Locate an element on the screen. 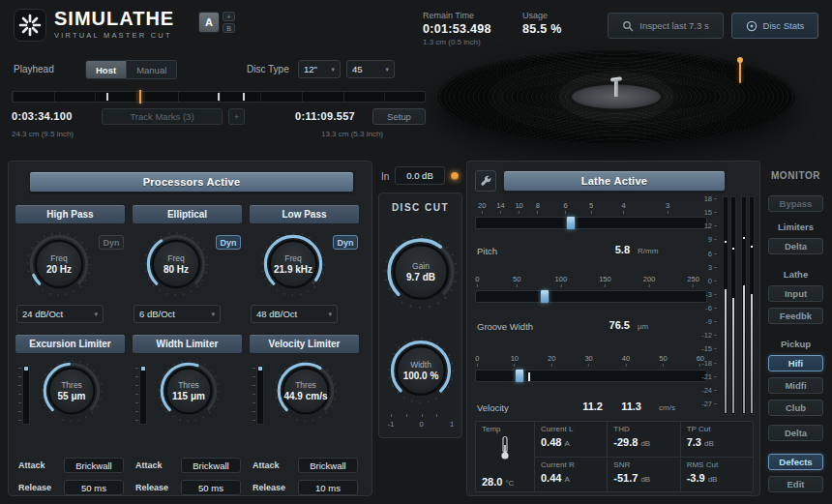 This screenshot has width=832, height=504. lathe-active-button: Lathe Active is located at coordinates (614, 181).